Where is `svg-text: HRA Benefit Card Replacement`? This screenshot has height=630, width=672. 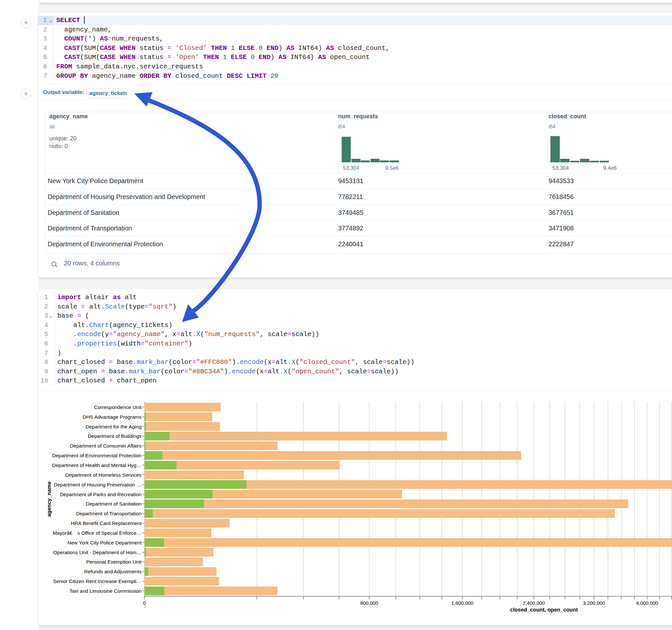 svg-text: HRA Benefit Card Replacement is located at coordinates (106, 523).